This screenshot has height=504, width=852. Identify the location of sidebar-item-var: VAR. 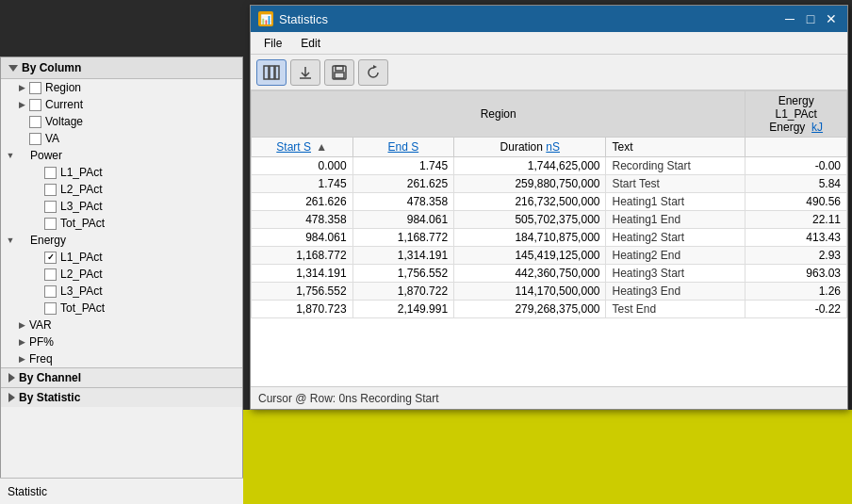
(122, 325).